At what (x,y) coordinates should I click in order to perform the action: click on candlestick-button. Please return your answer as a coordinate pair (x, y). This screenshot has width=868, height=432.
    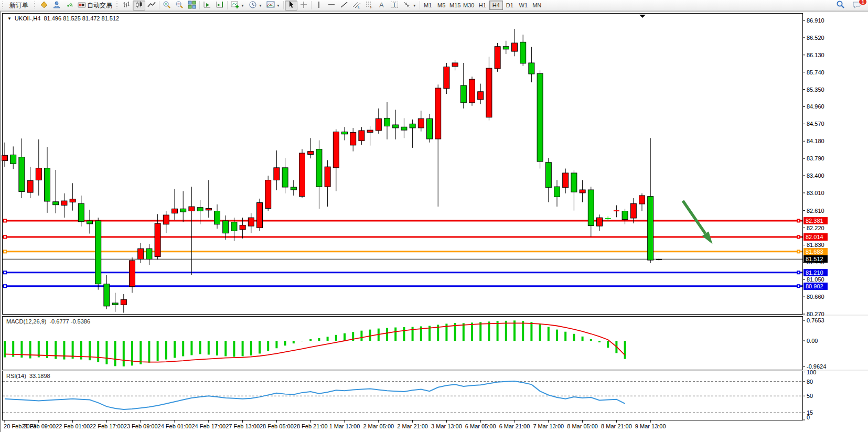
    Looking at the image, I should click on (139, 5).